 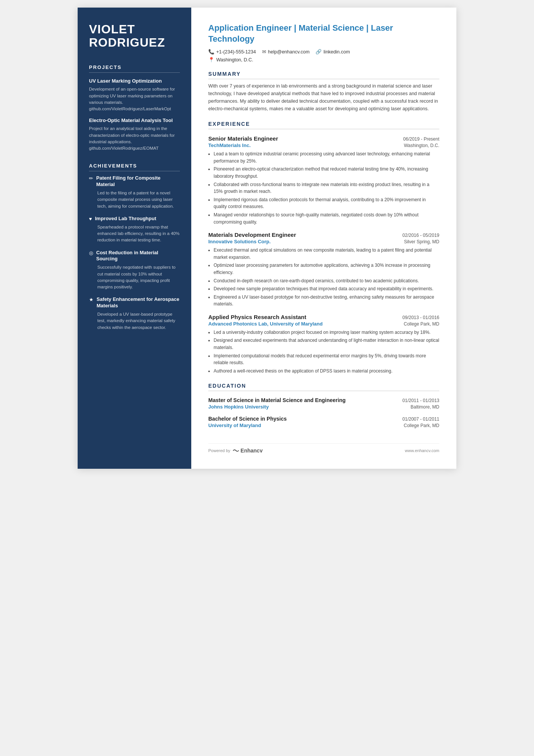 I want to click on degree-2-row: Bachelor of Science in Physics 01/2007 -…, so click(x=324, y=419).